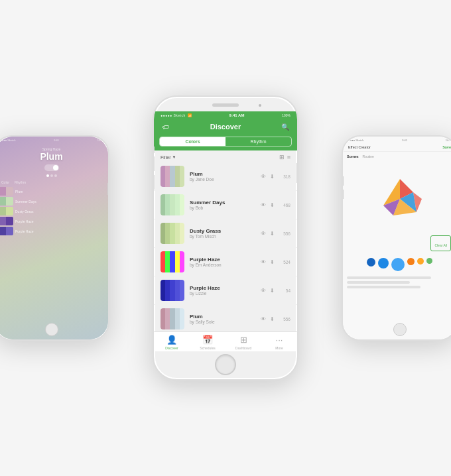 The height and width of the screenshot is (476, 451). What do you see at coordinates (226, 290) in the screenshot?
I see `color-item-5: Purple Haze by Lizzie 👁 ⬇ 54` at bounding box center [226, 290].